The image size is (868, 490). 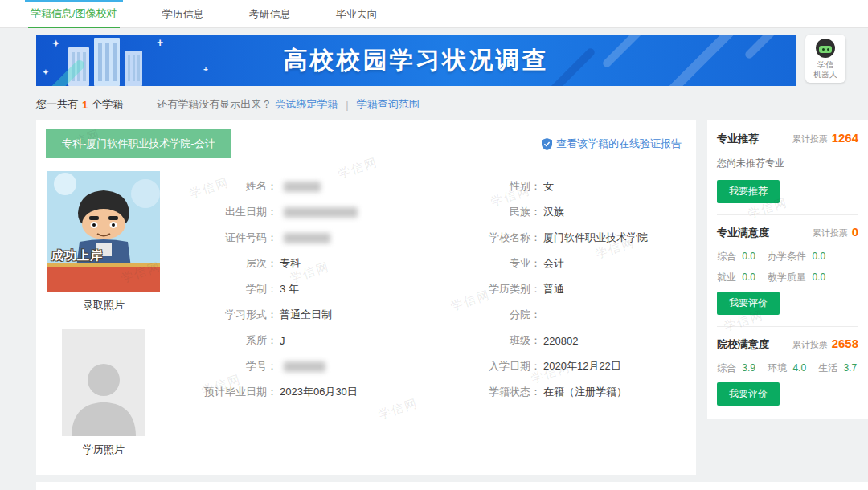 What do you see at coordinates (108, 104) in the screenshot?
I see `summary-suffix: 个学籍` at bounding box center [108, 104].